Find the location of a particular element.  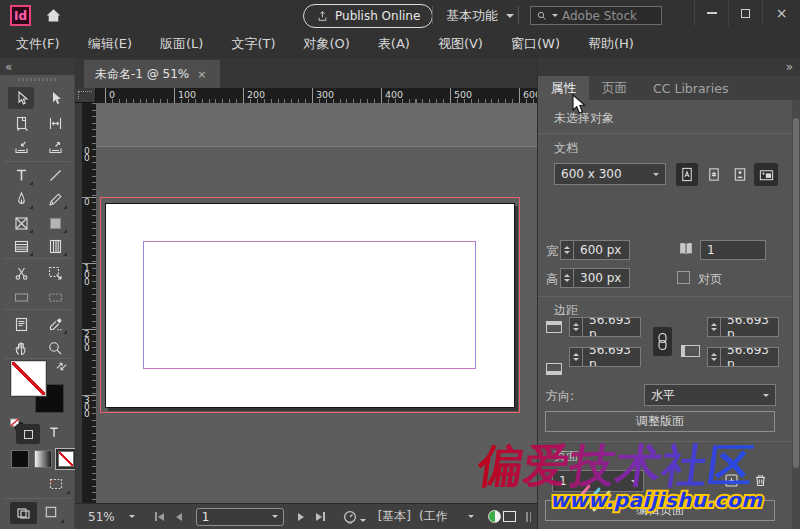

tab-cc-libraries: CC Libraries is located at coordinates (690, 88).